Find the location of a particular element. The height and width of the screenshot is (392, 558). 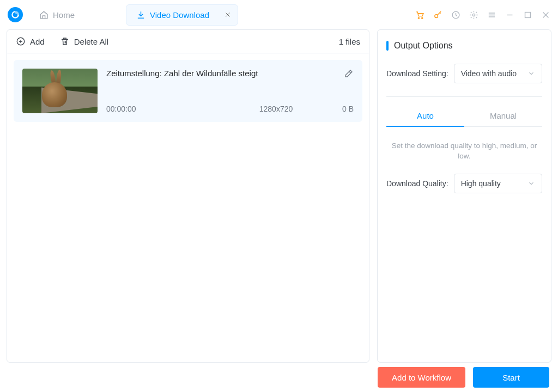

tab-manual: Manual is located at coordinates (504, 117).